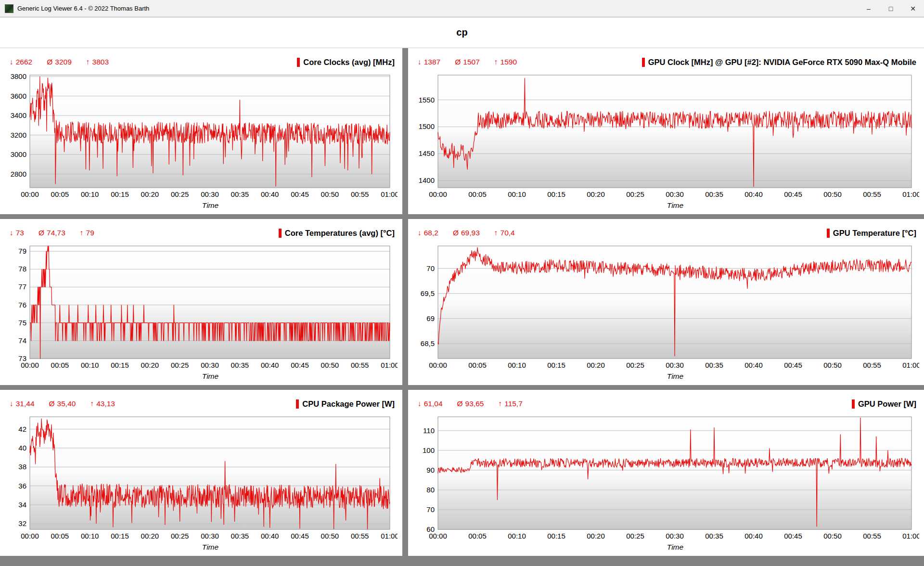 This screenshot has height=566, width=924. I want to click on chart-header: ↓61,04 Ø93,65 ↑115,7 GPU Power [W], so click(666, 403).